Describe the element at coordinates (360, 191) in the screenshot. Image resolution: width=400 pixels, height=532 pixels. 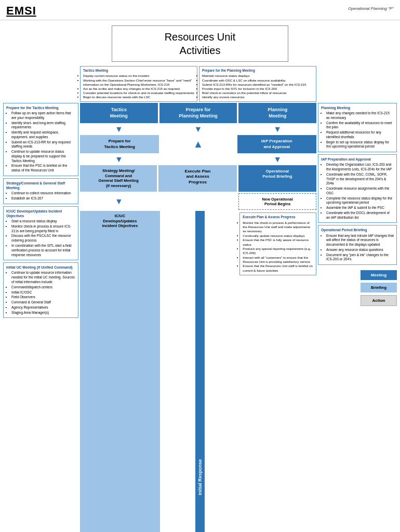
I see `list-item: Coordinate resource assignments with the…` at that location.